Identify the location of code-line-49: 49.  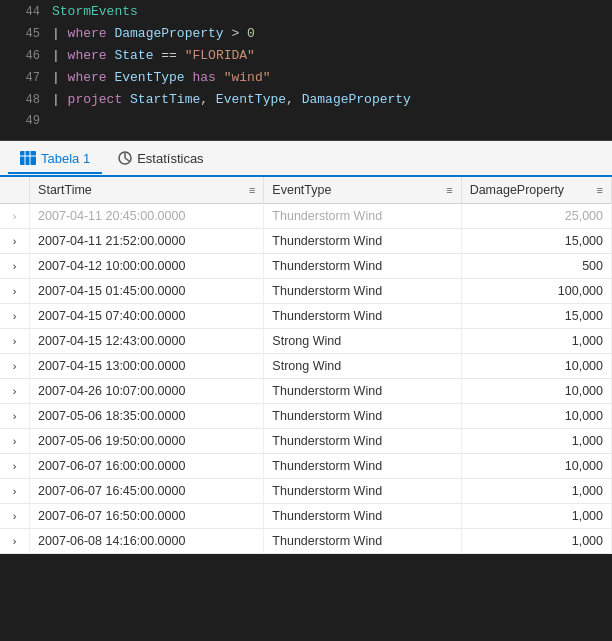
(306, 125).